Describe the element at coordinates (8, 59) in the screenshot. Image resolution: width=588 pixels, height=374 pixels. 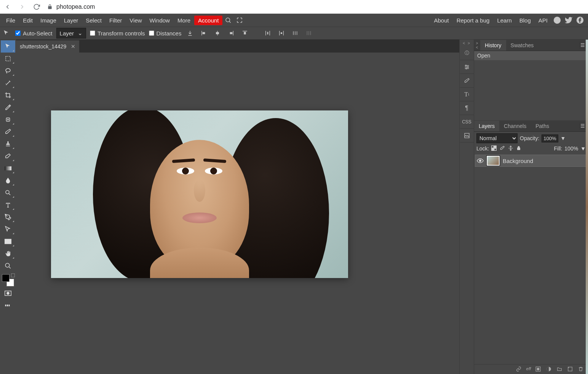
I see `marquee-tool` at that location.